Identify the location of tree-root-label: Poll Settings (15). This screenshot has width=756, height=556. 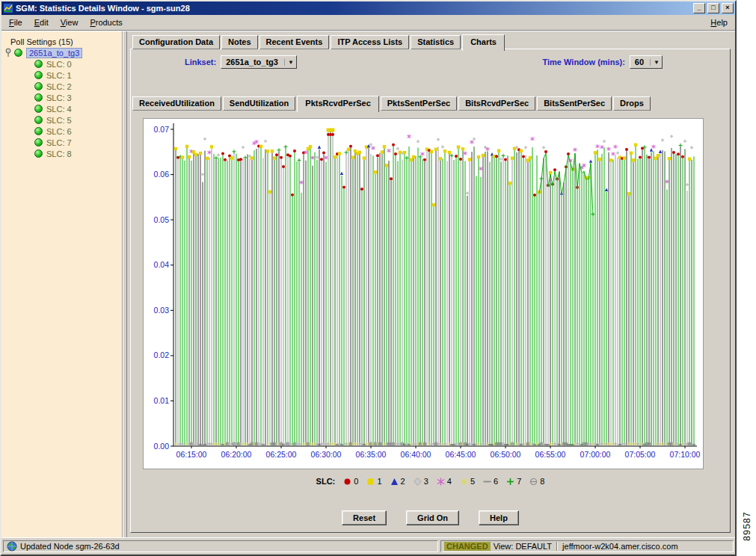
(42, 42).